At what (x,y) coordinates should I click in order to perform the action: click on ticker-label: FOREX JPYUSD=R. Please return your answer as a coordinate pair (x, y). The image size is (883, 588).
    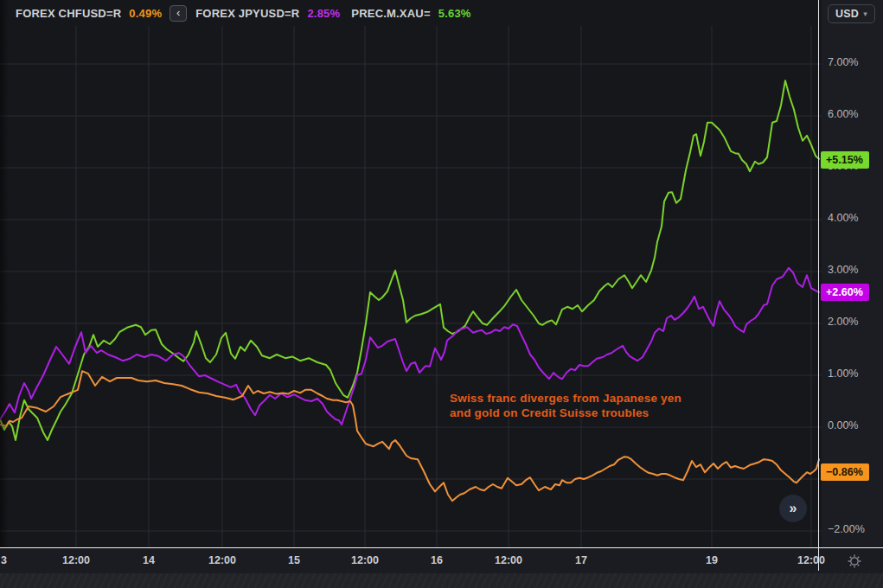
    Looking at the image, I should click on (247, 14).